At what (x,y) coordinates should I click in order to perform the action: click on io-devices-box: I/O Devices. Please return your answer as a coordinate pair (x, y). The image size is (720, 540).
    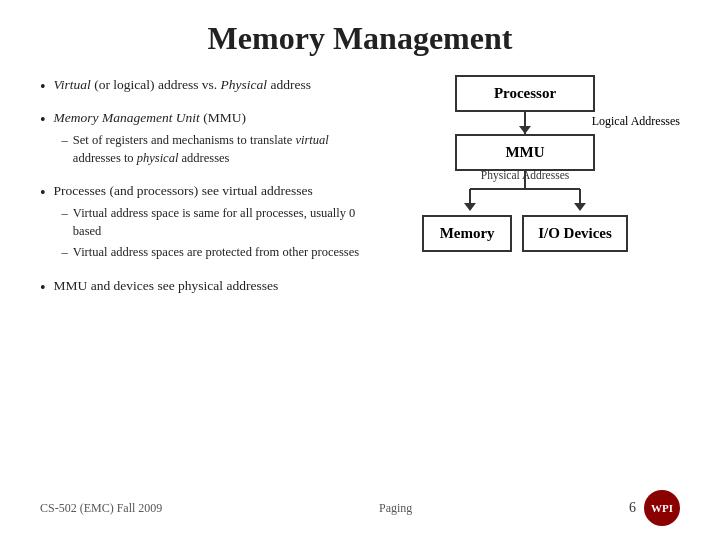
    Looking at the image, I should click on (575, 234).